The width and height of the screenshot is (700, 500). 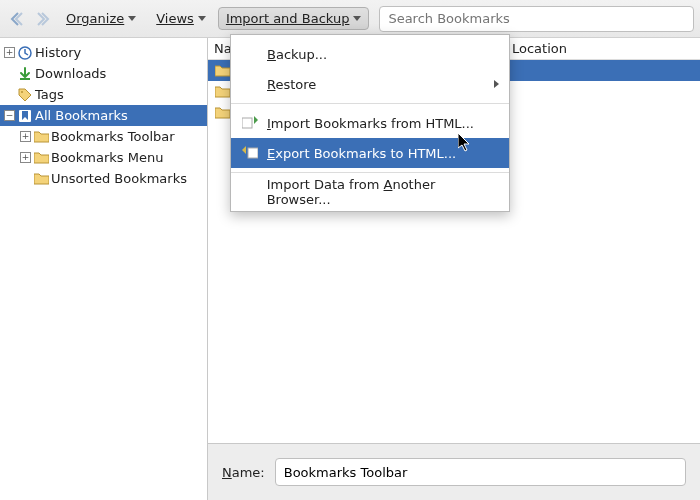 I want to click on views-menu: Views, so click(x=181, y=18).